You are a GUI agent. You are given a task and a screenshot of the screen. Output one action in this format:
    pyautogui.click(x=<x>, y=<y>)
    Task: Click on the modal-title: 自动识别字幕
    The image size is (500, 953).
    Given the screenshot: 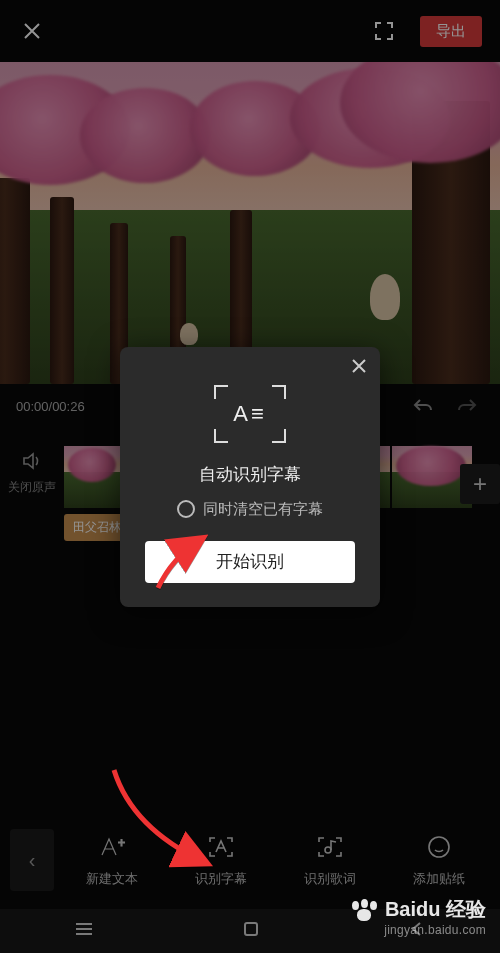 What is the action you would take?
    pyautogui.click(x=250, y=474)
    